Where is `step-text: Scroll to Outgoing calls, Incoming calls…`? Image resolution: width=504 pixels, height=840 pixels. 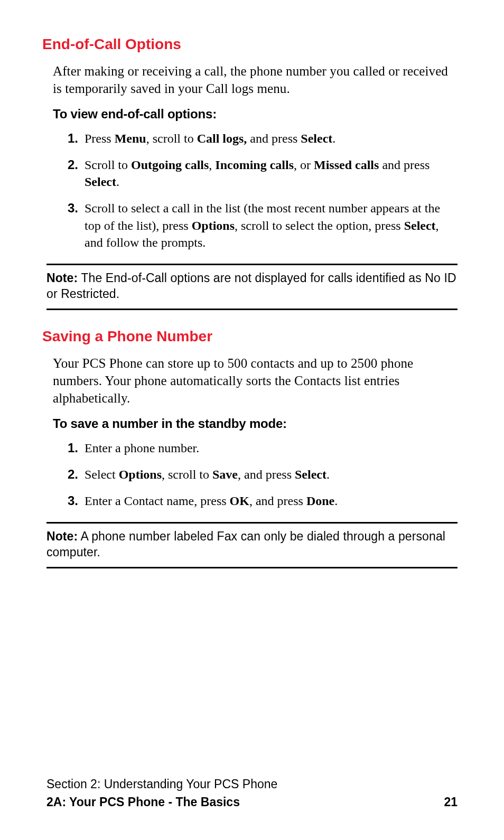
step-text: Scroll to Outgoing calls, Incoming calls… is located at coordinates (257, 173).